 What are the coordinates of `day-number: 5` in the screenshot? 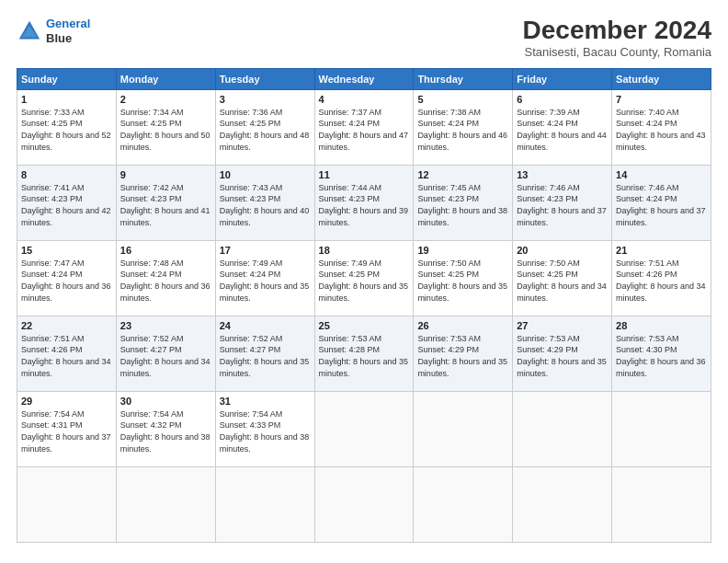 It's located at (463, 99).